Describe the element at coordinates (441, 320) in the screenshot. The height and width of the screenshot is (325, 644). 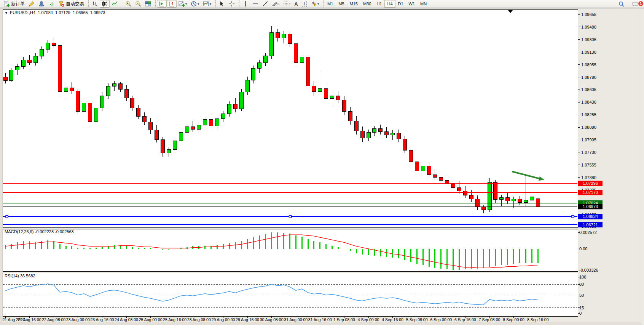
I see `svg-text: 6 Sep 00:00` at that location.